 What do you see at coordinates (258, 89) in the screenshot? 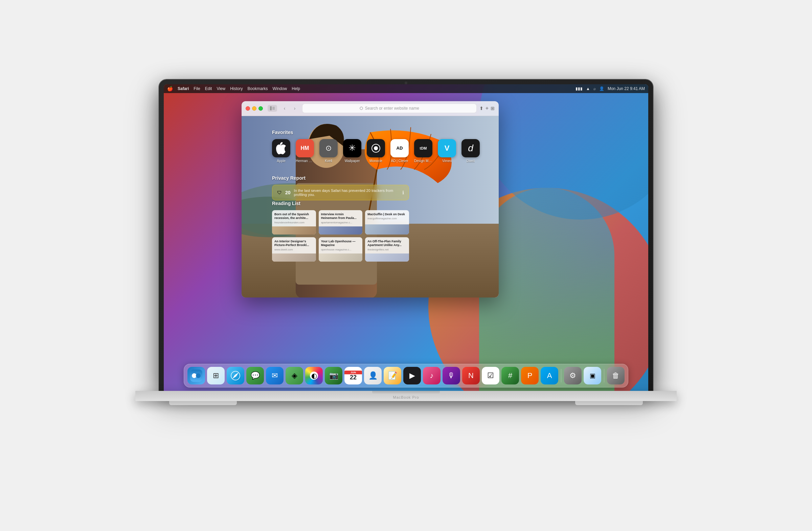
I see `menu-bookmarks: Bookmarks` at bounding box center [258, 89].